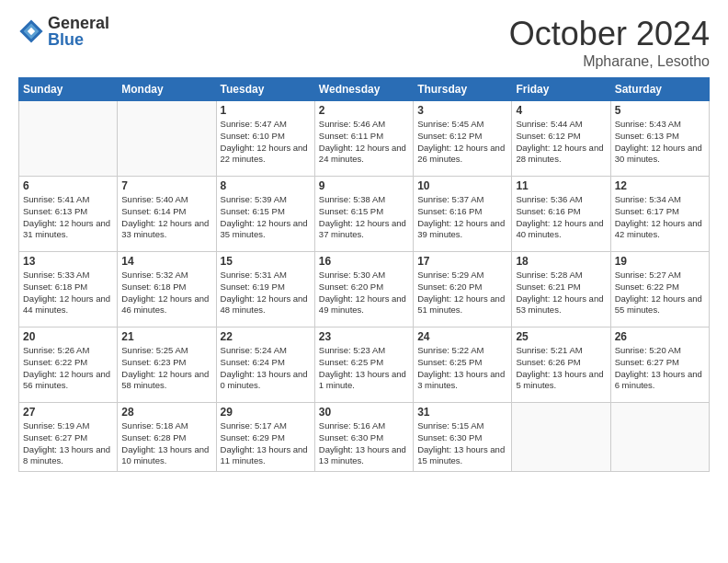 This screenshot has width=728, height=563. Describe the element at coordinates (364, 412) in the screenshot. I see `day-number: 30` at that location.